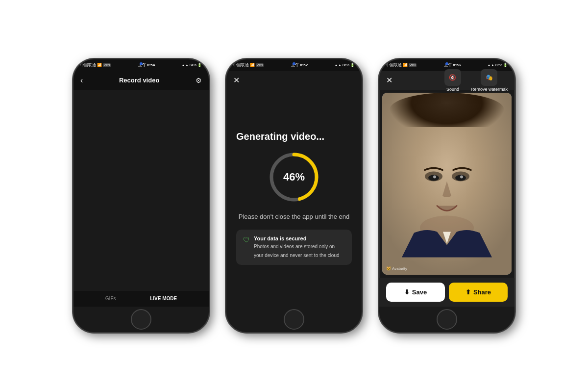 This screenshot has width=588, height=391. What do you see at coordinates (141, 65) in the screenshot?
I see `status-bar-1: 中国联通 📶 VPN 上午 8:54 ● ▲ 84% 🔋` at bounding box center [141, 65].